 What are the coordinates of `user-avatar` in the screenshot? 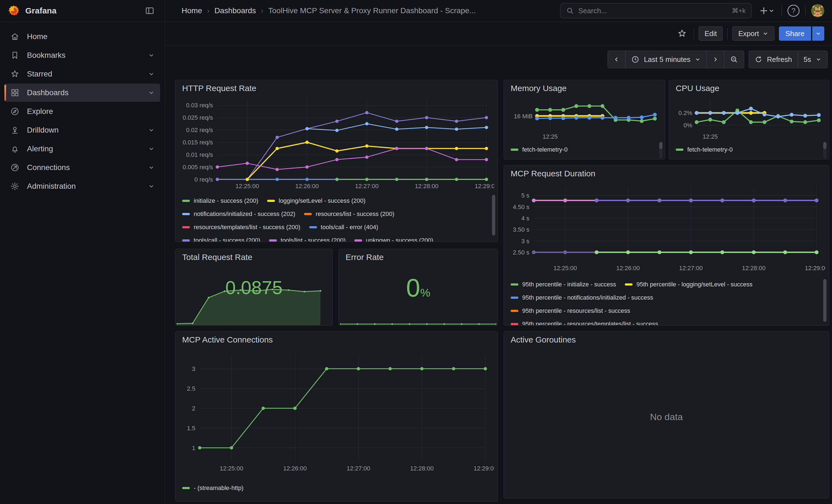 It's located at (818, 11).